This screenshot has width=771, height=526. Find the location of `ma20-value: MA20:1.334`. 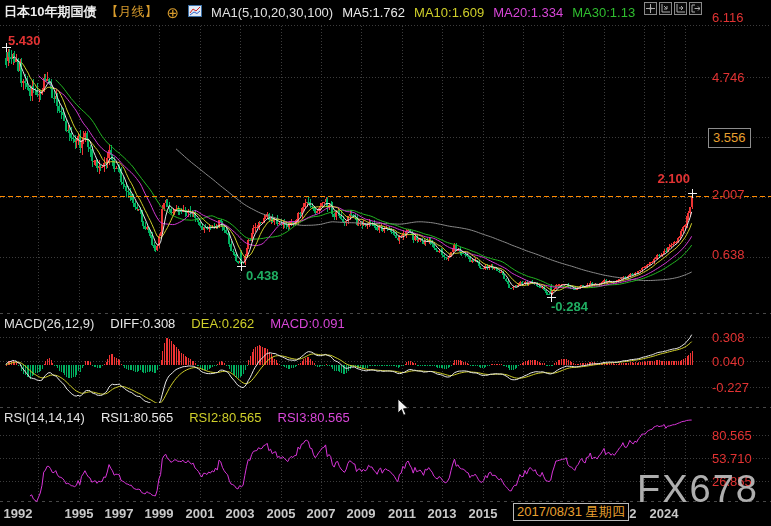

ma20-value: MA20:1.334 is located at coordinates (528, 12).